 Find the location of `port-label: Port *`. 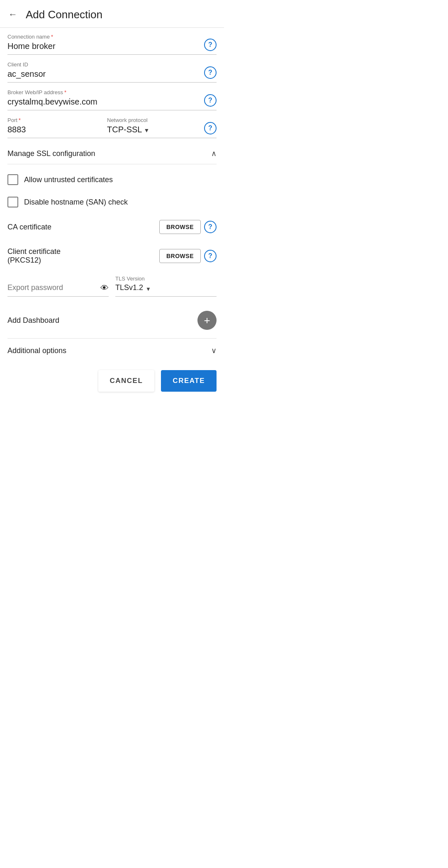

port-label: Port * is located at coordinates (54, 120).